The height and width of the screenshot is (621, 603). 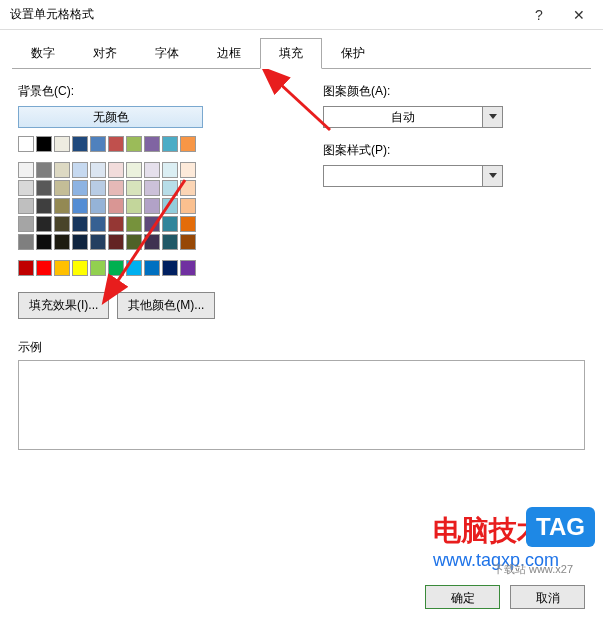 I want to click on ok-button: 确定, so click(x=462, y=597).